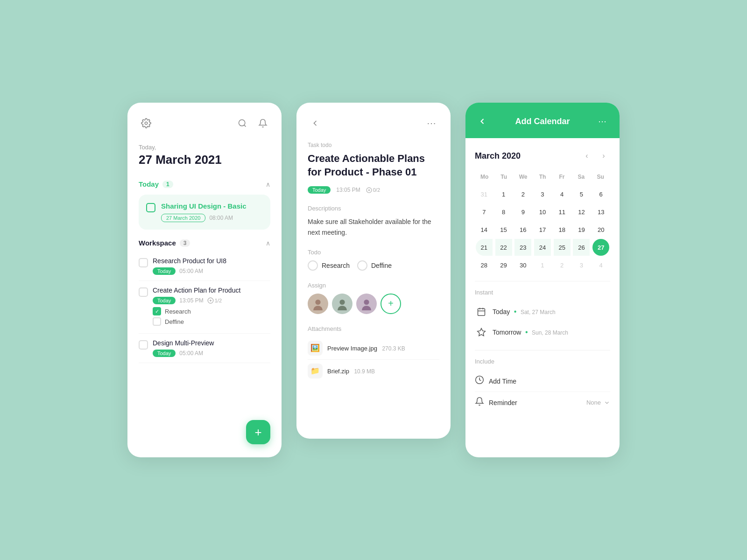  What do you see at coordinates (479, 381) in the screenshot?
I see `clock-icon` at bounding box center [479, 381].